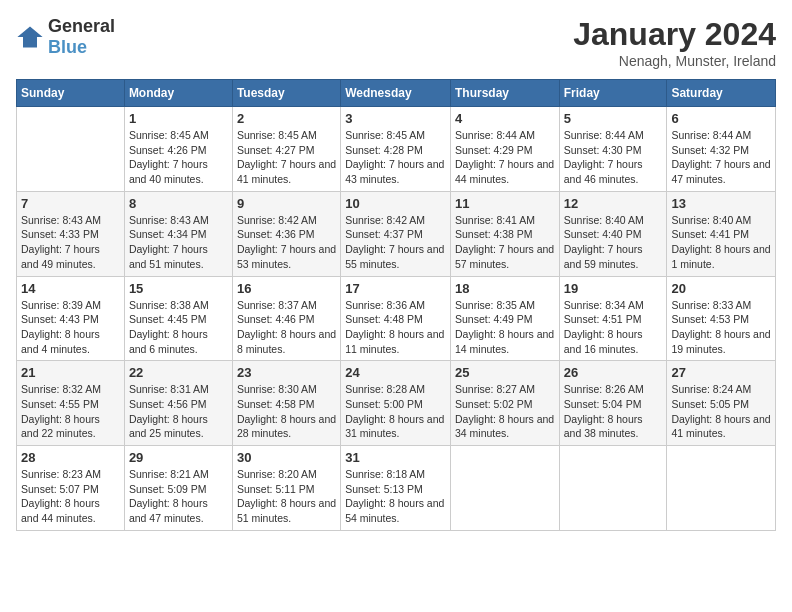 The width and height of the screenshot is (792, 612). I want to click on day-info: Sunrise: 8:40 AMSunset: 4:40 PMDaylight:…, so click(614, 242).